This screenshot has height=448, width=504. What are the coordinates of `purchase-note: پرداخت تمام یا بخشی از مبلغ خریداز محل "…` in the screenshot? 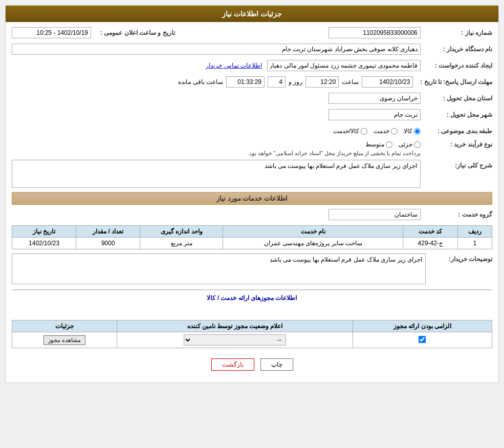 It's located at (334, 154).